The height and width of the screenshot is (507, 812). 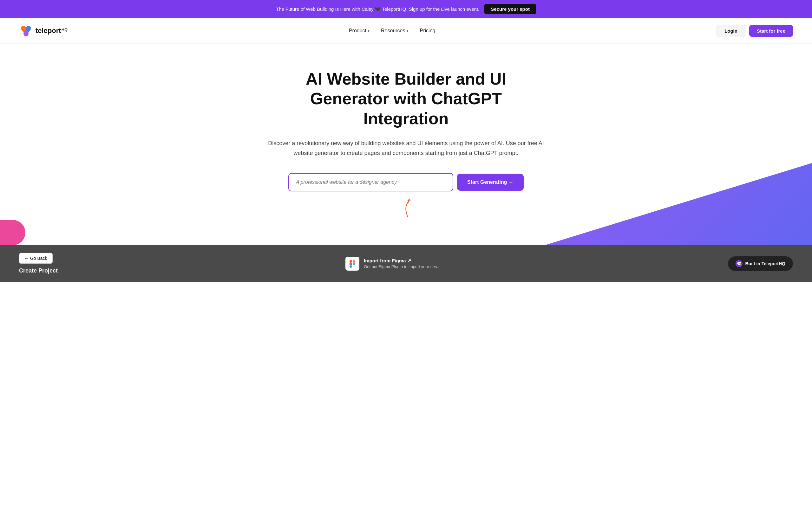 What do you see at coordinates (359, 31) in the screenshot?
I see `nav-link-product: Product ▾` at bounding box center [359, 31].